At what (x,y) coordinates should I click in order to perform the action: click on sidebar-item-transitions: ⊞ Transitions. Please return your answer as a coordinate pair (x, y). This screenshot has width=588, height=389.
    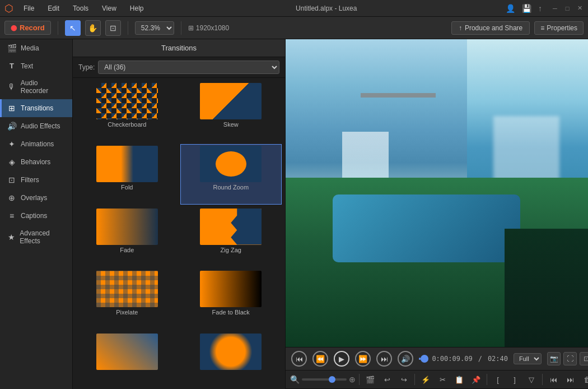
    Looking at the image, I should click on (36, 108).